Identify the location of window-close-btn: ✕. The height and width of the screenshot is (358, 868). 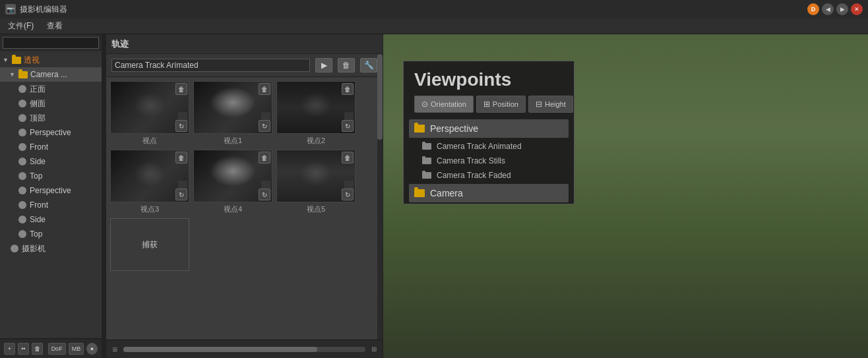
(857, 9).